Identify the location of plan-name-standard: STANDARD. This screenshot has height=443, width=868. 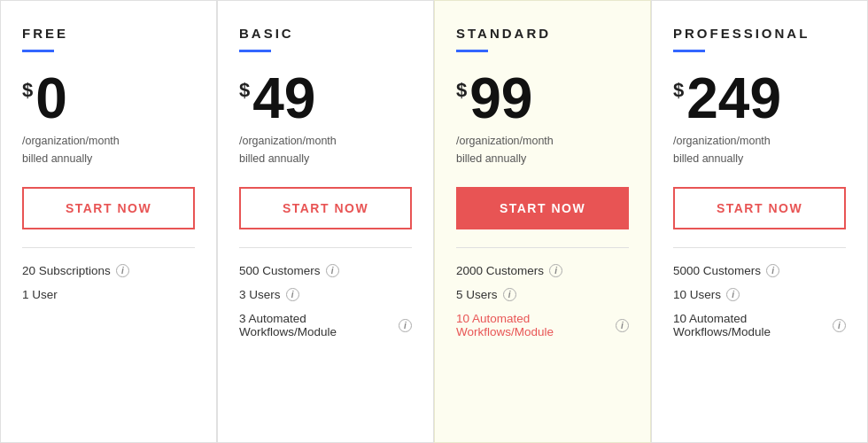
(542, 34).